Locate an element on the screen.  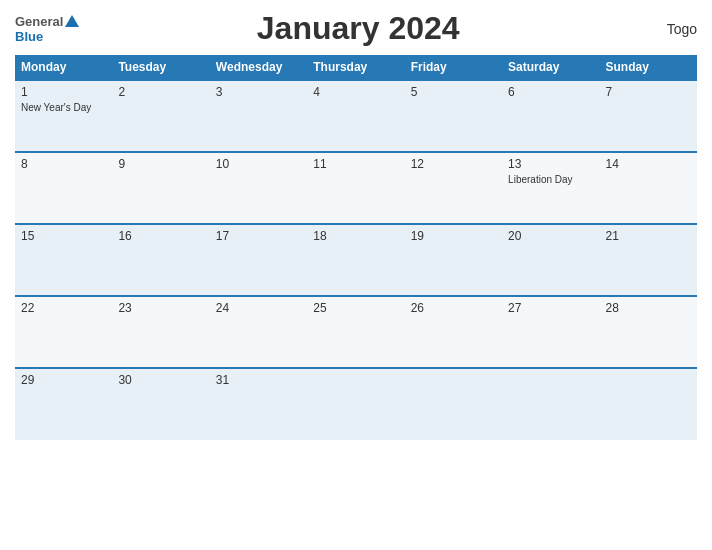
calendar-cell: 8 is located at coordinates (64, 188).